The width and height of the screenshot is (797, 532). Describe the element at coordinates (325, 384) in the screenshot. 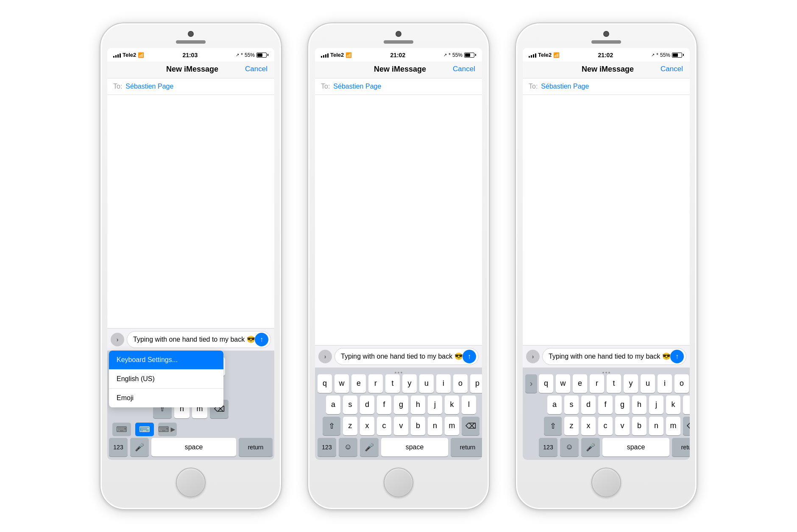

I see `key-q-2: q` at that location.